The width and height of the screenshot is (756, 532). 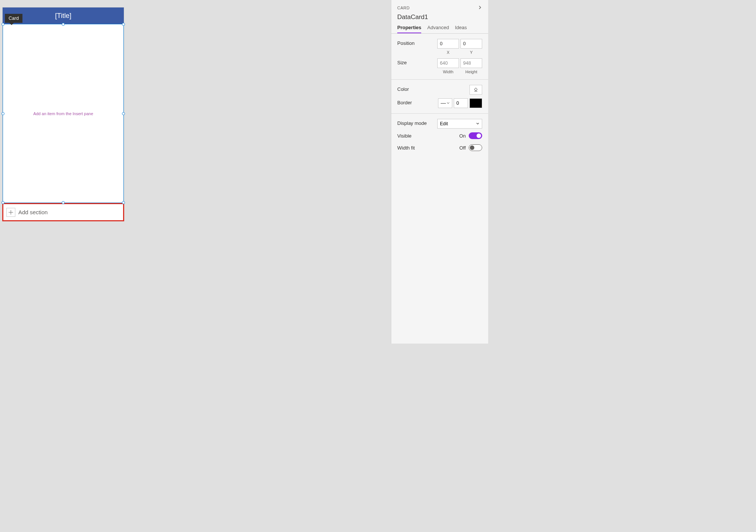 I want to click on resize-handle-middle-right, so click(x=123, y=114).